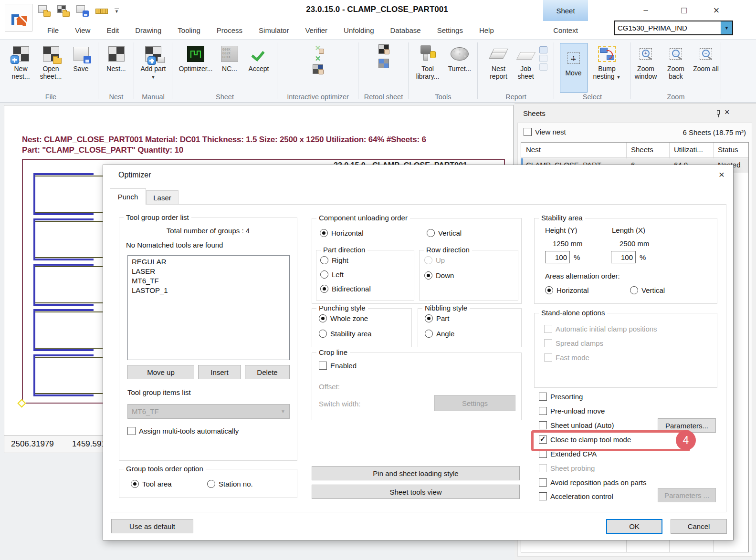 This screenshot has height=560, width=756. I want to click on col-sheets: Sheets, so click(642, 150).